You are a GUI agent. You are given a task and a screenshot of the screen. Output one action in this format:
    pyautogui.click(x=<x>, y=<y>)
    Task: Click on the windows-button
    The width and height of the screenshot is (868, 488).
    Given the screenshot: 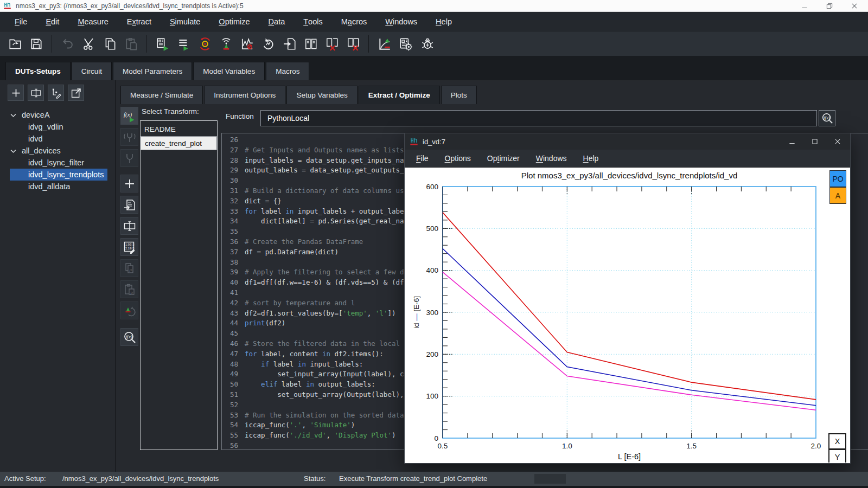 What is the action you would take?
    pyautogui.click(x=310, y=43)
    